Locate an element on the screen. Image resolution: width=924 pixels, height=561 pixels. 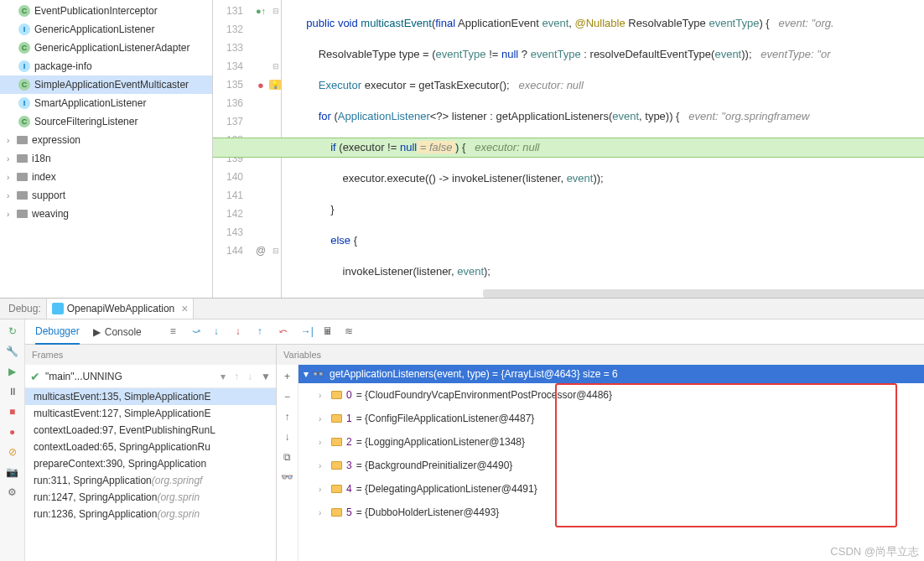
tree-label: EventPublicationInterceptor is located at coordinates (96, 11).